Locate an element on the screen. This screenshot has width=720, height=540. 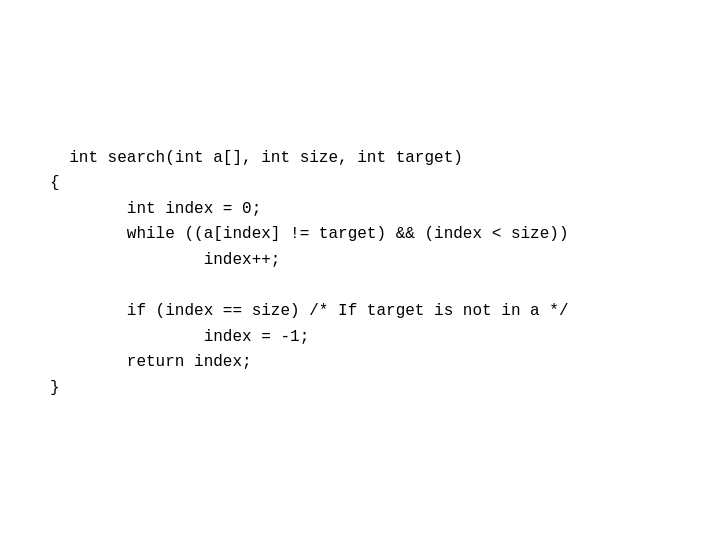
code-line-2: { is located at coordinates (55, 183).